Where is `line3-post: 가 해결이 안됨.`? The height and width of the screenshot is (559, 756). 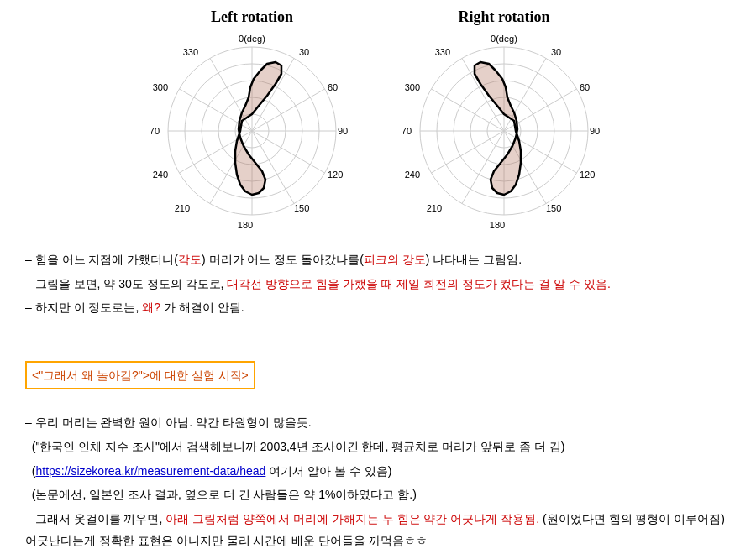
line3-post: 가 해결이 안됨. is located at coordinates (202, 307).